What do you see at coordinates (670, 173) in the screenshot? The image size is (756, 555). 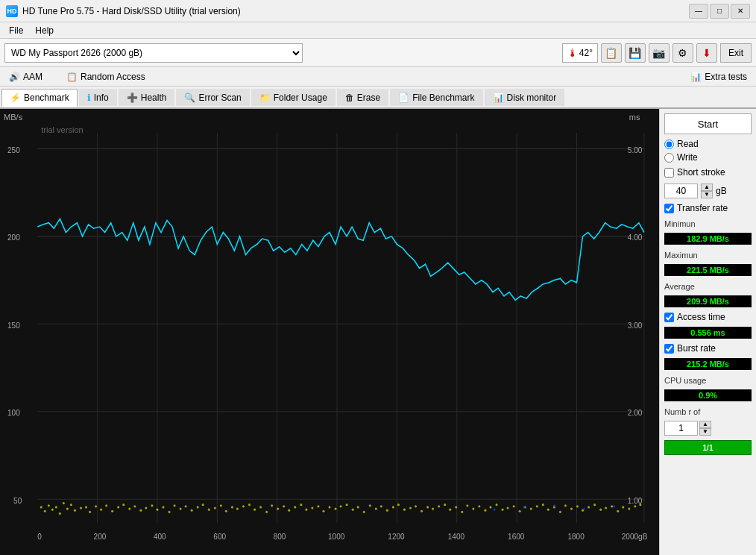 I see `short-stroke-checkbox` at bounding box center [670, 173].